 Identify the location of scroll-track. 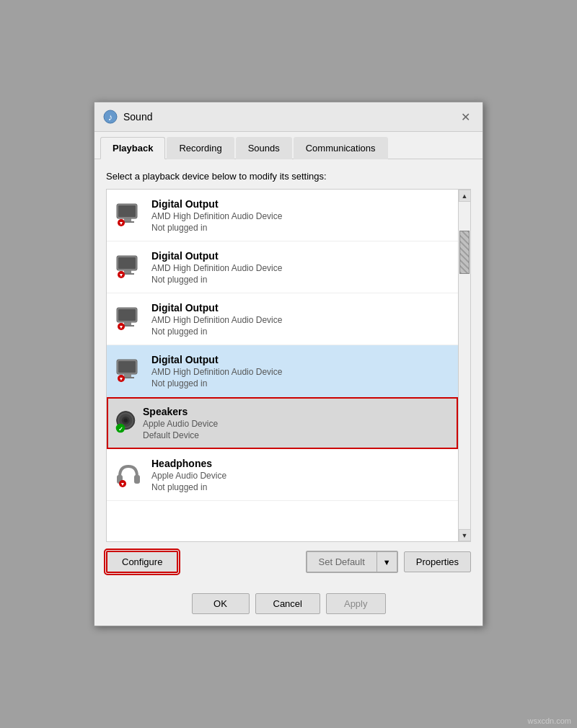
(464, 365).